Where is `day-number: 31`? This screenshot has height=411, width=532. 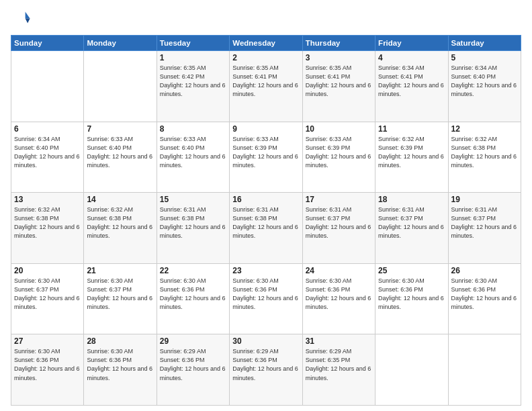 day-number: 31 is located at coordinates (339, 341).